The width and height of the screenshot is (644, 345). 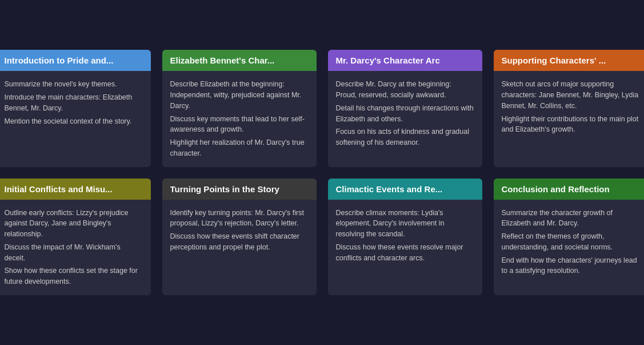 I want to click on card-body-conflicts: Outline early conflicts: Lizzy's prejudi…, so click(x=75, y=247).